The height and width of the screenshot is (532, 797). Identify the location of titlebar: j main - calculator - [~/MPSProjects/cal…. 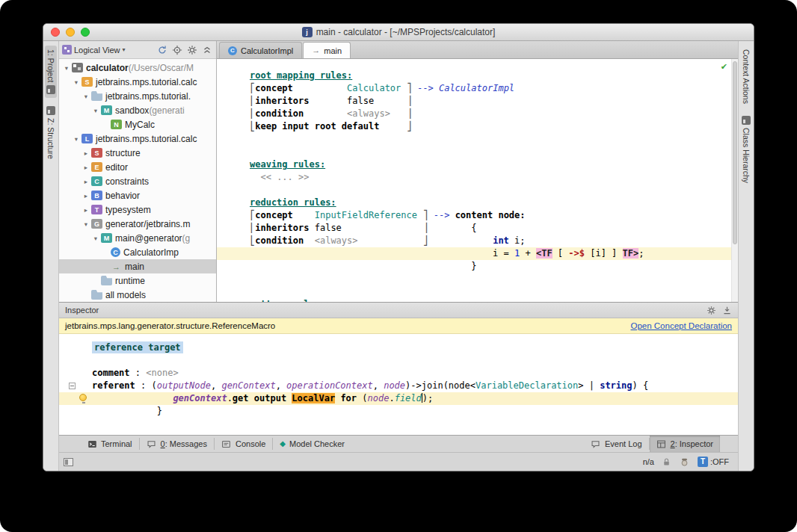
(398, 33).